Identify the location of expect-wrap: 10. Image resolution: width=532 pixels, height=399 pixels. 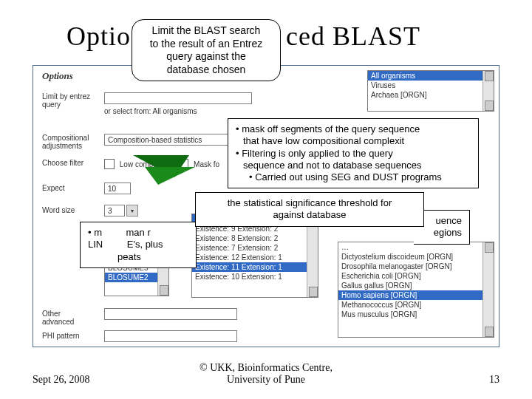
(117, 188).